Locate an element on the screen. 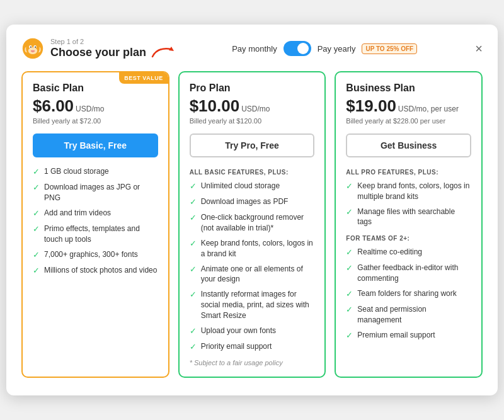 This screenshot has width=504, height=420. billing-toggle is located at coordinates (297, 48).